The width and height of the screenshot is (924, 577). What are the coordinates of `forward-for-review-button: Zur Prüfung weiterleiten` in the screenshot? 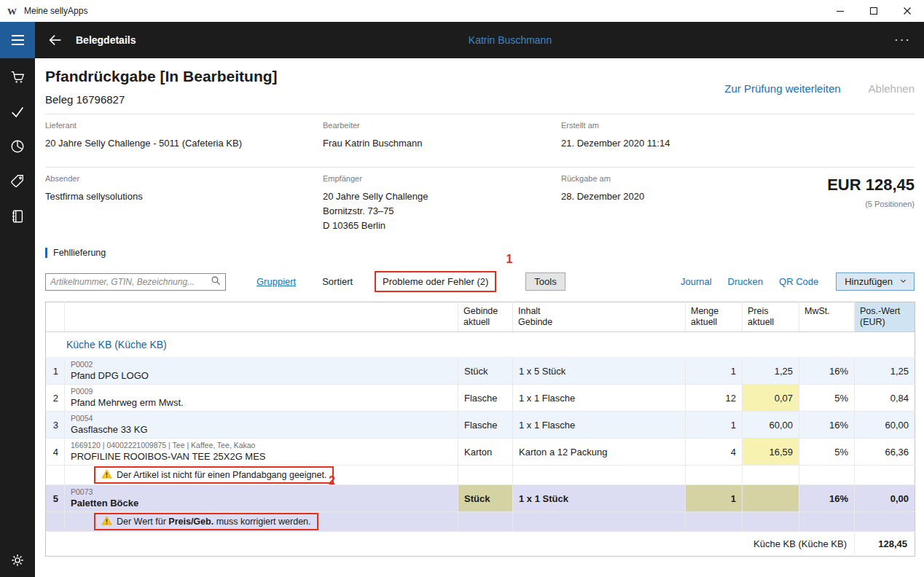 It's located at (783, 89).